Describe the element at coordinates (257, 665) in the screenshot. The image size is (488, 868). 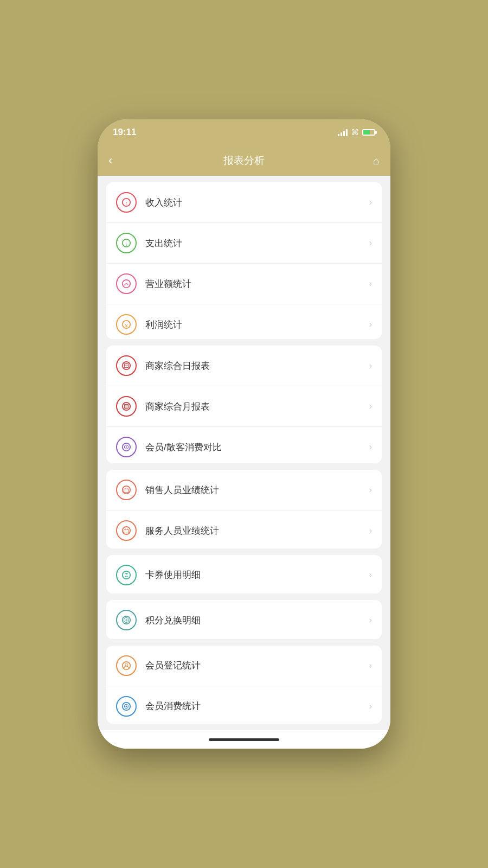
I see `member-register-label: 会员登记统计` at that location.